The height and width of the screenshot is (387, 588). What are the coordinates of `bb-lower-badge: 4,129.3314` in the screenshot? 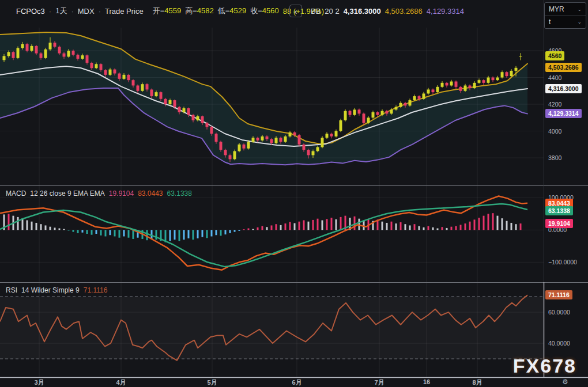 It's located at (564, 113).